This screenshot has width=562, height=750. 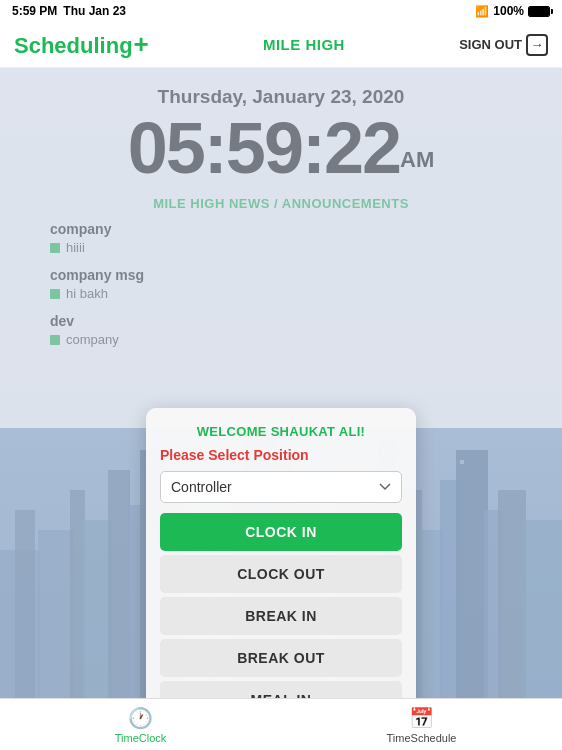 What do you see at coordinates (281, 574) in the screenshot?
I see `clock-out-button: CLOCK OUT` at bounding box center [281, 574].